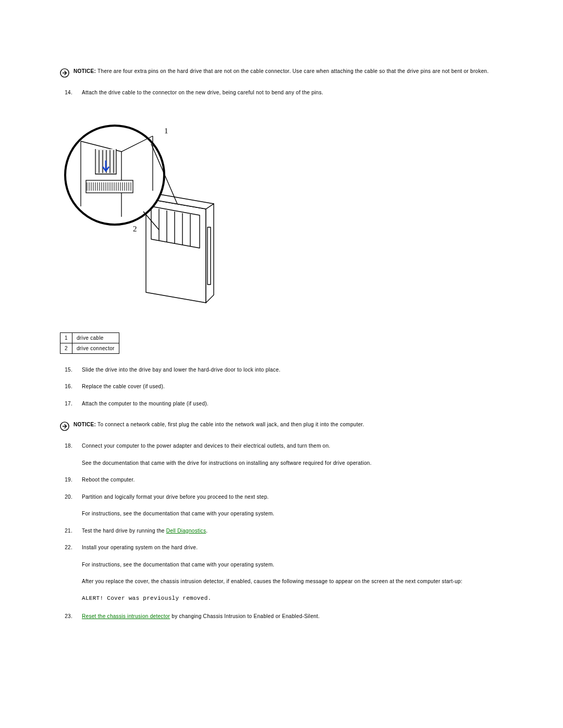 Image resolution: width=563 pixels, height=728 pixels. What do you see at coordinates (292, 598) in the screenshot?
I see `alert-message: ALERT! Cover was previously removed.` at bounding box center [292, 598].